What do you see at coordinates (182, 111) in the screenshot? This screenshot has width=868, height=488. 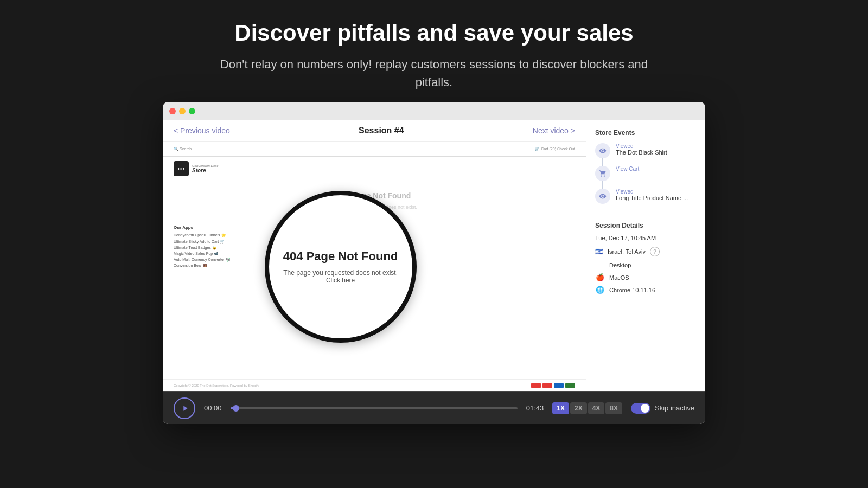 I see `dot-yellow` at bounding box center [182, 111].